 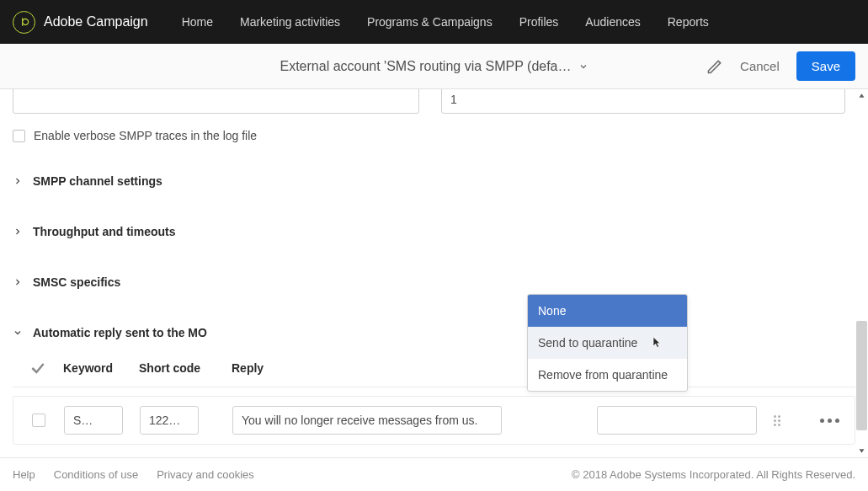 I want to click on footer-links: Help Conditions of use Privacy and cooki…, so click(x=133, y=475).